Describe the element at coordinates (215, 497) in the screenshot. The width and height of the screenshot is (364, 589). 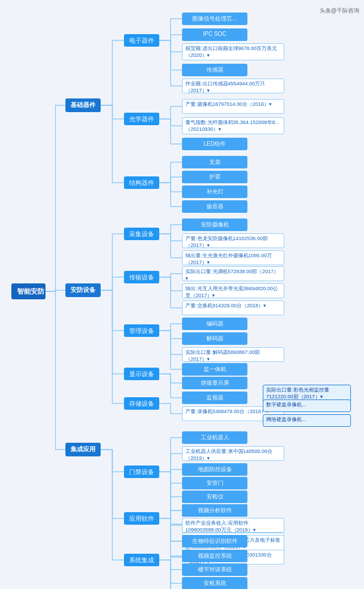
I see `l3-anjianyi: 安检仪` at that location.